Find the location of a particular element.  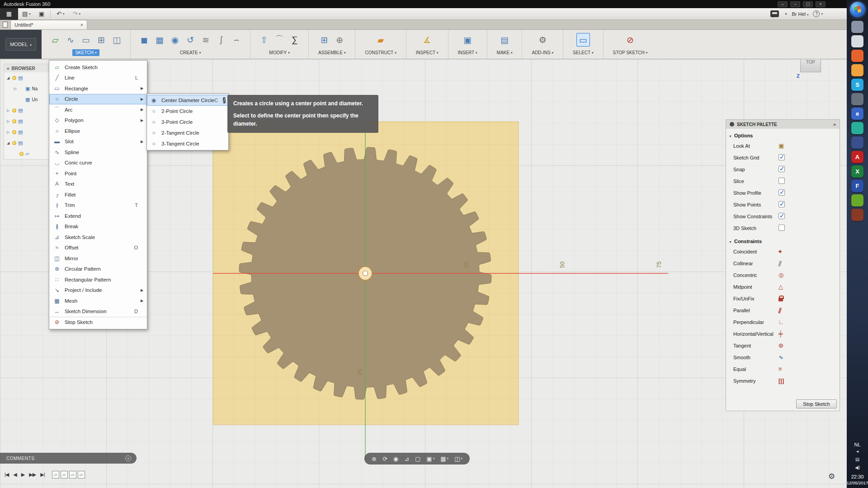

ribbon-tool-icon: ⌢ is located at coordinates (236, 40).